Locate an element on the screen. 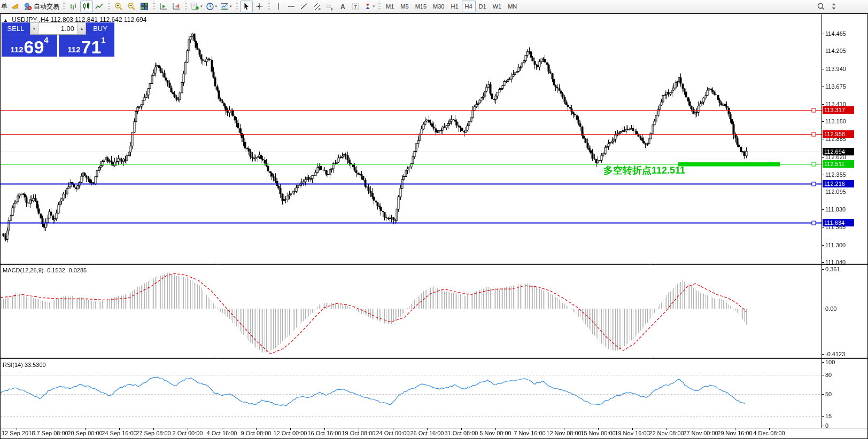 Image resolution: width=868 pixels, height=439 pixels. horn-icon is located at coordinates (15, 6).